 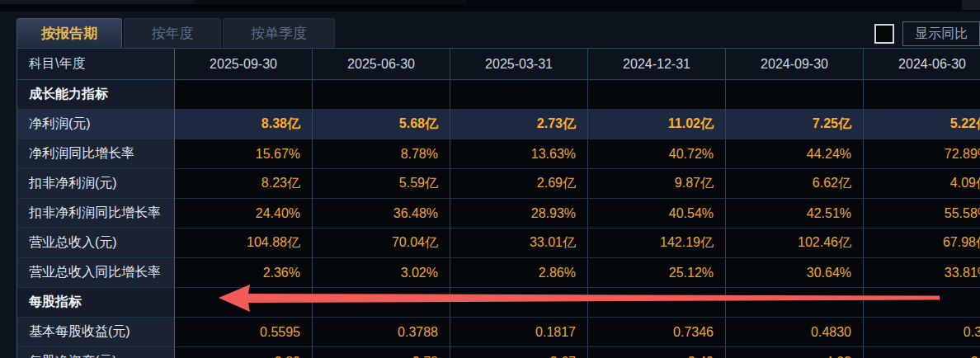 What do you see at coordinates (520, 154) in the screenshot?
I see `cell-value: 13.63%` at bounding box center [520, 154].